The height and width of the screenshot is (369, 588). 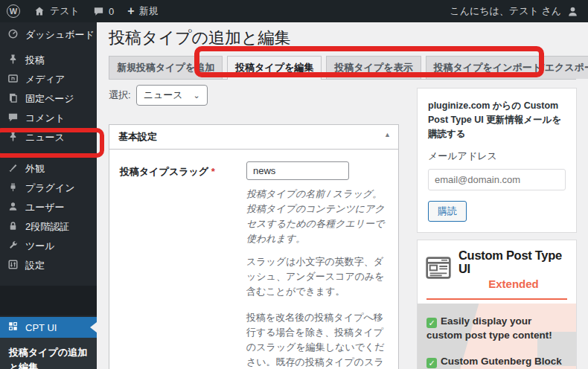 I want to click on slug-description: 投稿タイプの名前 / スラッグ。投稿タイプのコンテンツにアクセスするための各種ク…, so click(x=317, y=217).